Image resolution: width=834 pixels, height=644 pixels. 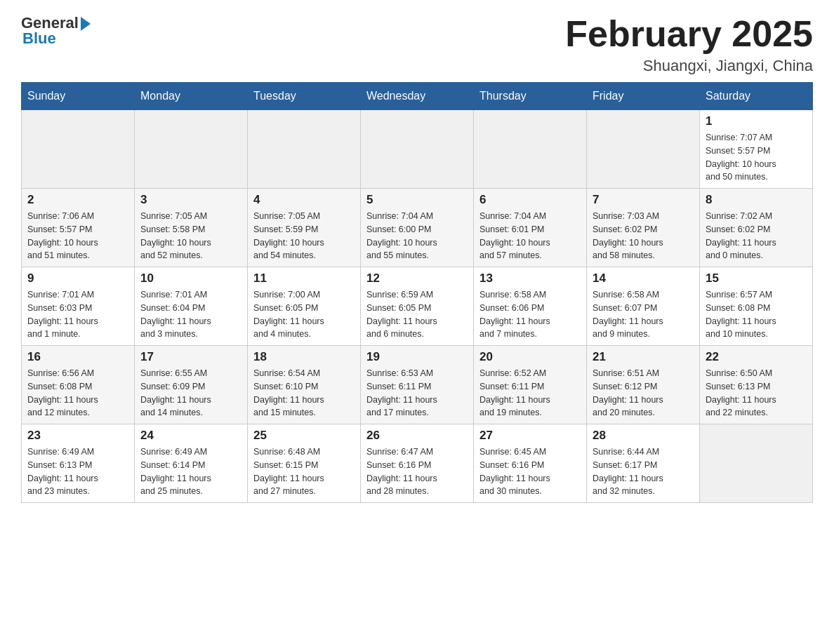 I want to click on day-info: Sunrise: 7:05 AM Sunset: 5:58 PM Dayligh…, so click(x=191, y=236).